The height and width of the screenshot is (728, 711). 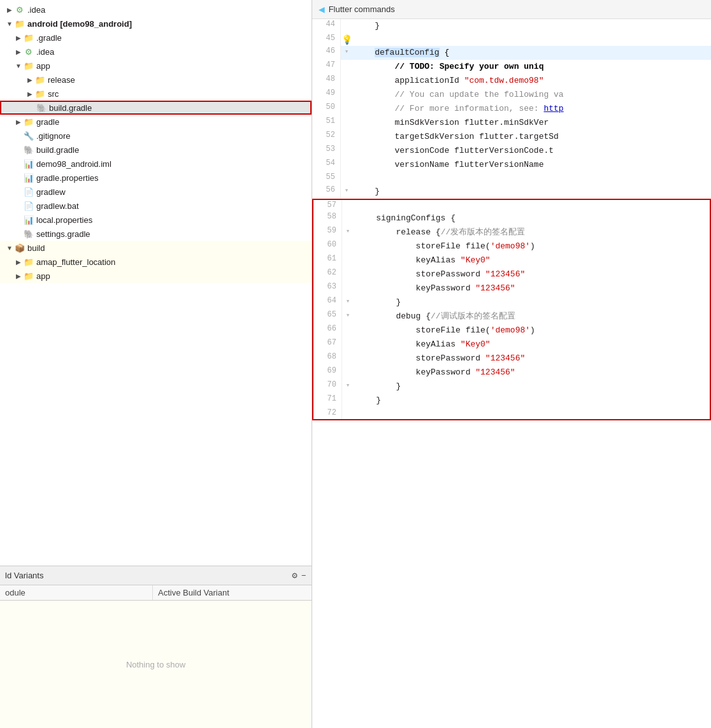 I want to click on code-content: release {//发布版本的签名配置, so click(x=531, y=232).